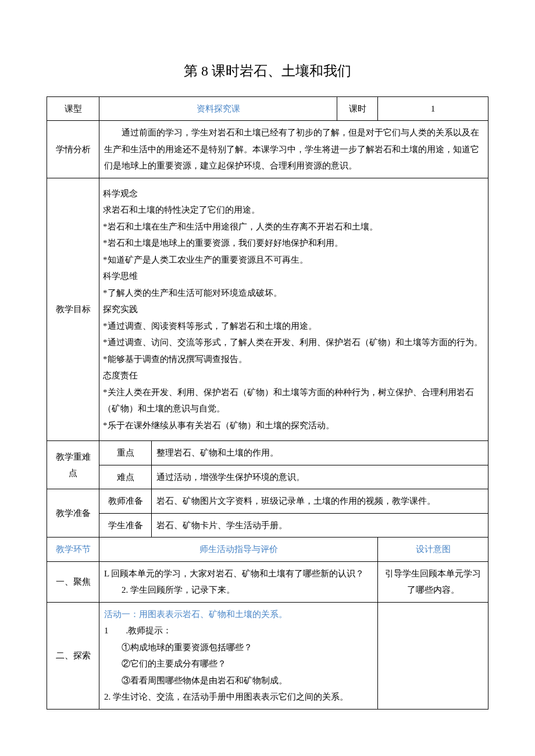 This screenshot has width=535, height=756. What do you see at coordinates (294, 375) in the screenshot?
I see `goal-heading: 态度责任` at bounding box center [294, 375].